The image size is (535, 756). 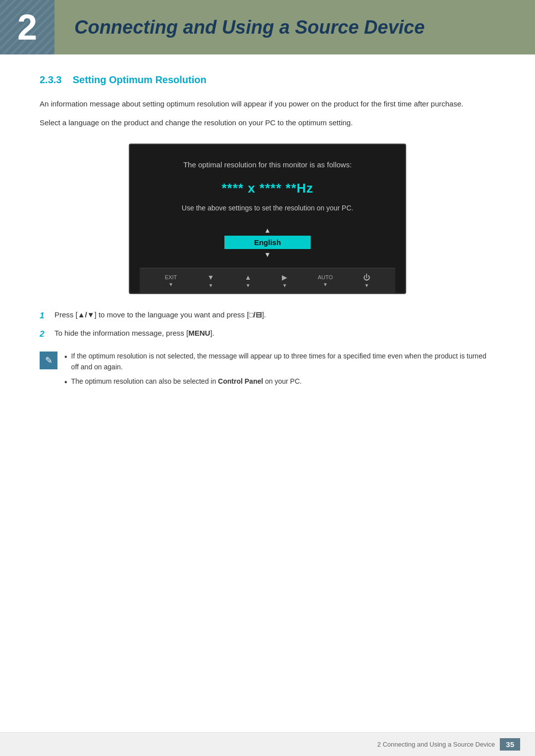 I want to click on note-bullet-2: • The optimum resolution can also be sel…, so click(x=280, y=382).